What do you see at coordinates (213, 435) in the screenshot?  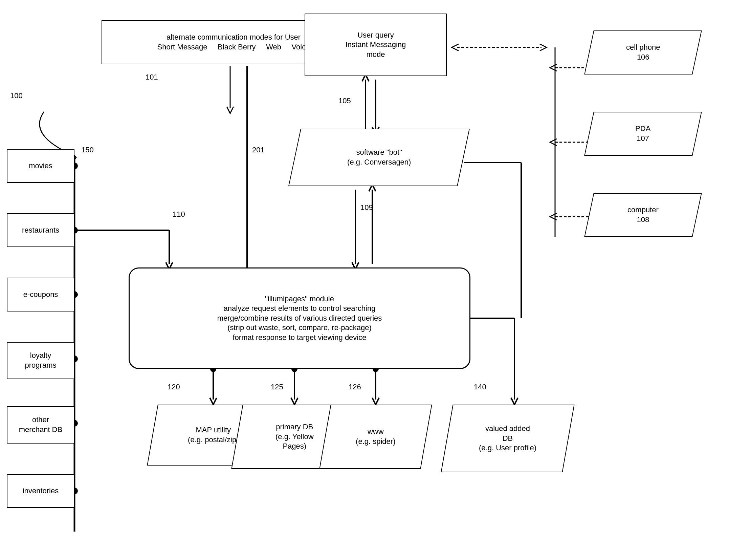 I see `map-utility-text: MAP utility(e.g. postal/zip)` at bounding box center [213, 435].